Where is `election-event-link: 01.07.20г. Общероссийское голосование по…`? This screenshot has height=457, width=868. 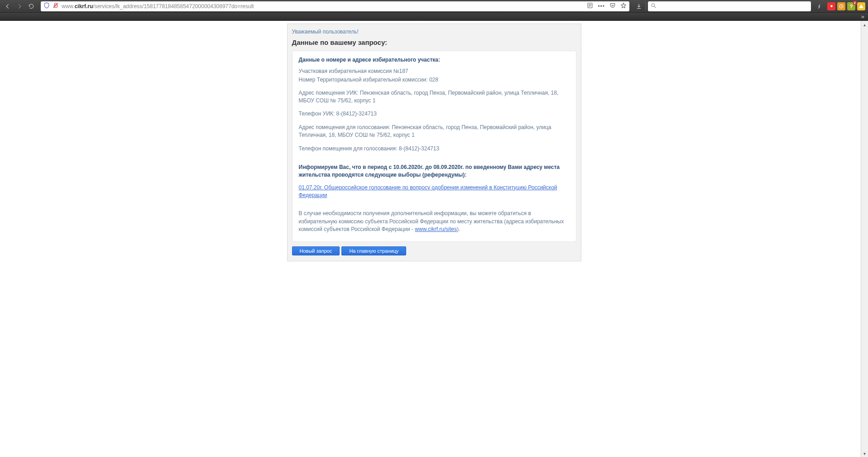 election-event-link: 01.07.20г. Общероссийское голосование по… is located at coordinates (434, 192).